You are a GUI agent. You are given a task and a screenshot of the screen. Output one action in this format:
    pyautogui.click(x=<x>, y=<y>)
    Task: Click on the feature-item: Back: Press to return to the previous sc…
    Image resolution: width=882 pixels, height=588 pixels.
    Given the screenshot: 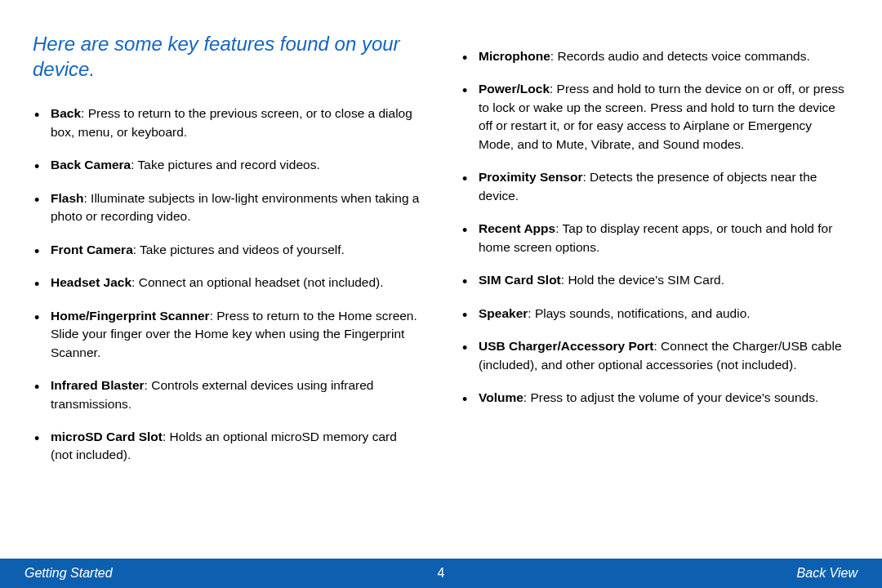 What is the action you would take?
    pyautogui.click(x=227, y=122)
    